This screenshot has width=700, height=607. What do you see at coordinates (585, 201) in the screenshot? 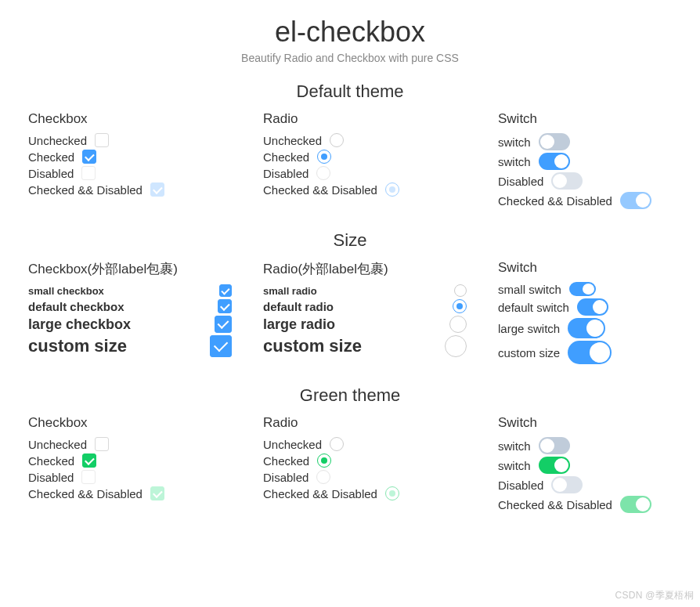
I see `switch-row-checked-disabled: Checked && Disabled` at bounding box center [585, 201].